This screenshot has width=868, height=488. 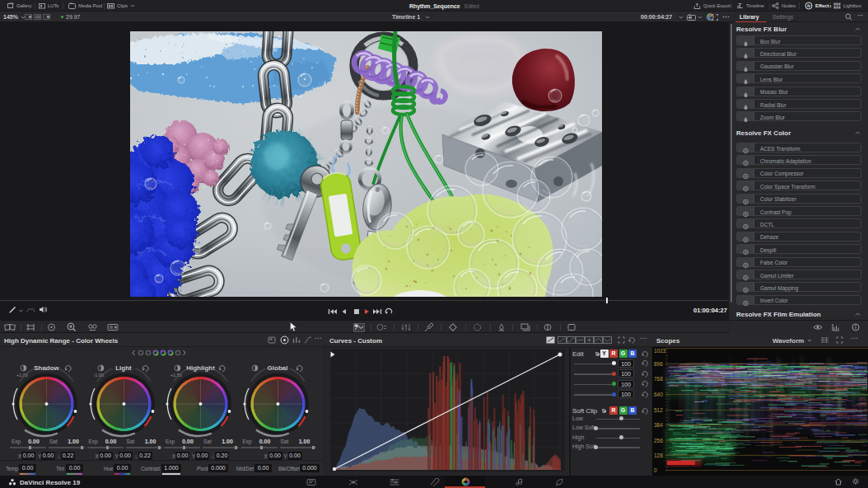 I want to click on svg-text: 0, so click(x=656, y=470).